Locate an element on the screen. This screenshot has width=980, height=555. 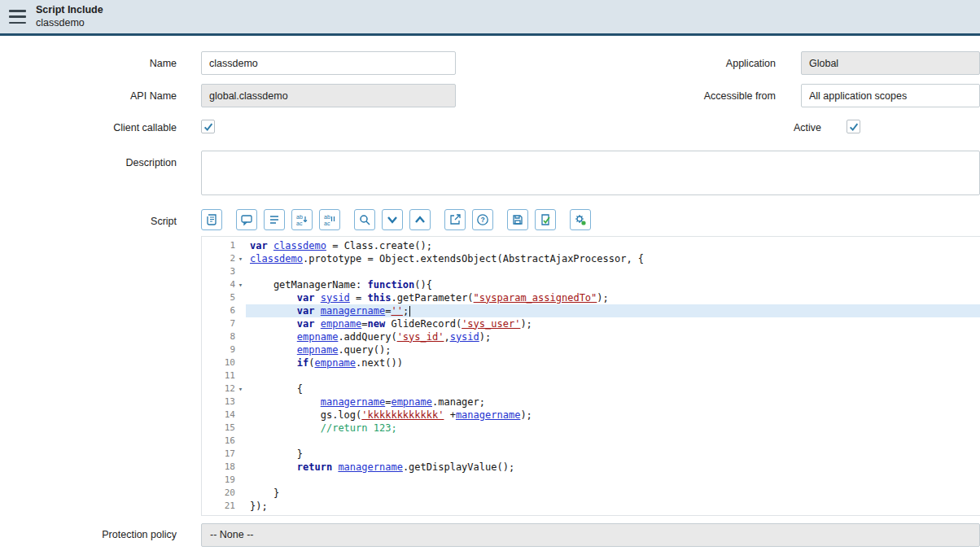
open-in-new-window-icon is located at coordinates (455, 220).